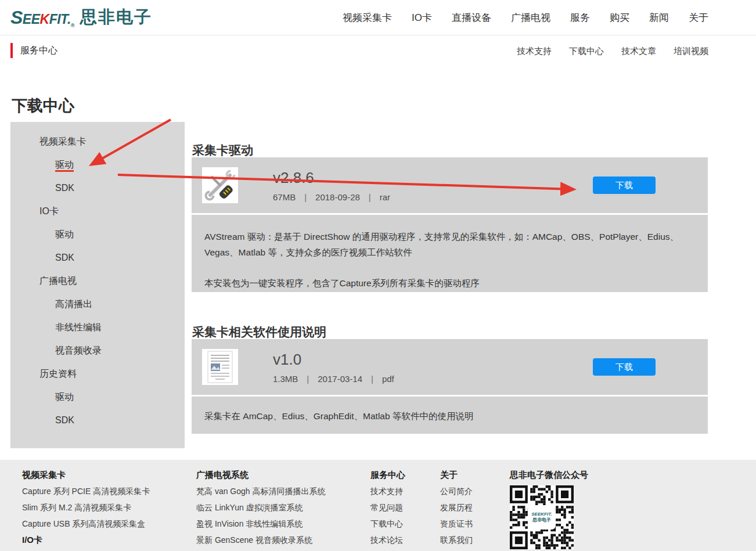  Describe the element at coordinates (86, 475) in the screenshot. I see `footer-header-capture: 视频采集卡` at that location.